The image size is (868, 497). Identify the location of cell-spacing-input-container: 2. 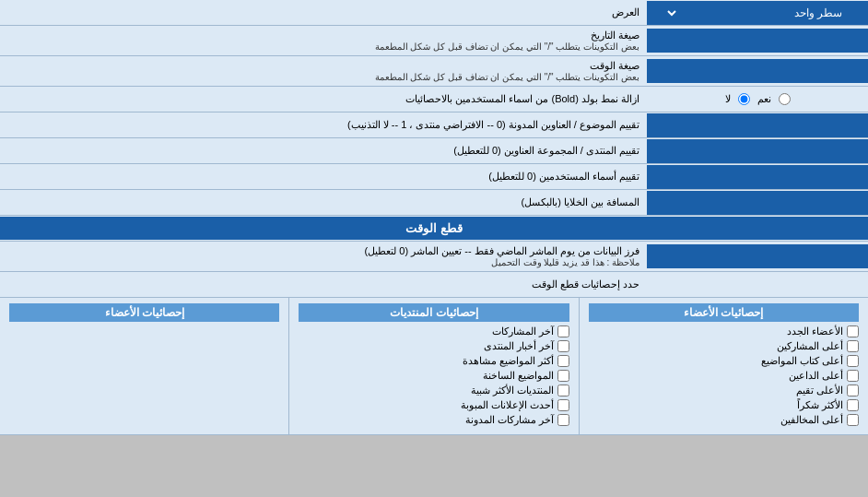
(757, 203).